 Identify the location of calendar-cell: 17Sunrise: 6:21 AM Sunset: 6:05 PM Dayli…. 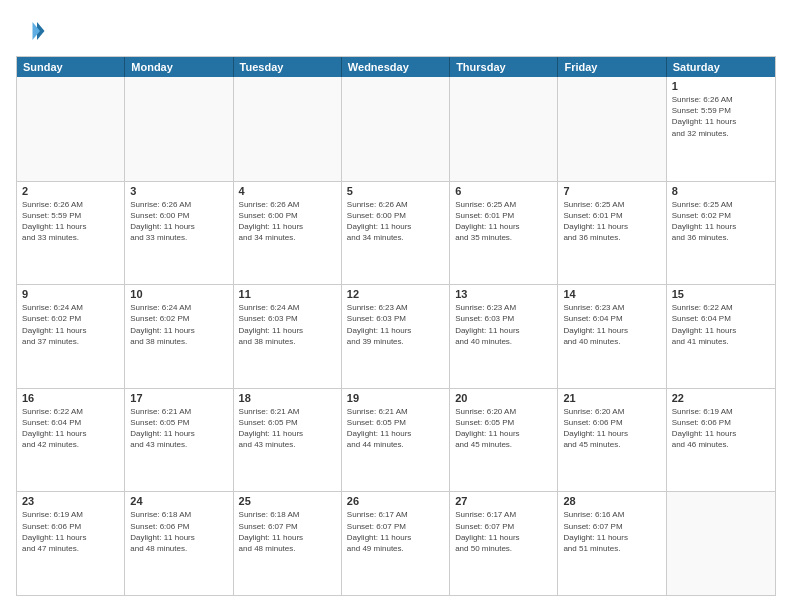
(179, 440).